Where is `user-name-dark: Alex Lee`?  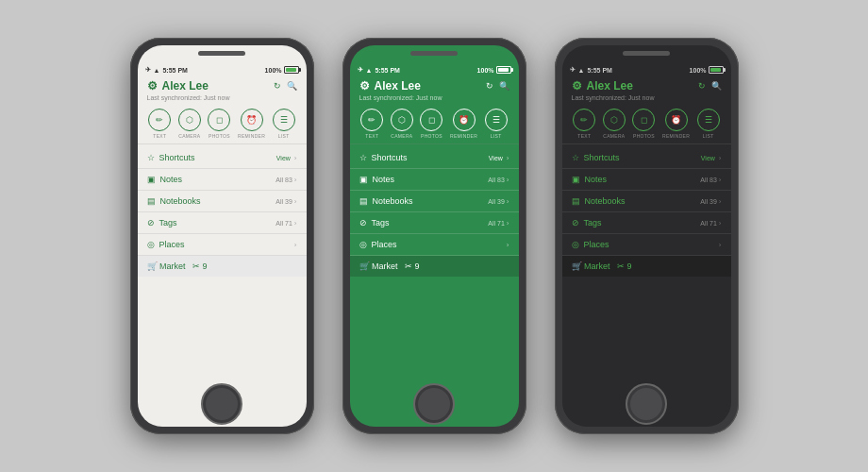 user-name-dark: Alex Lee is located at coordinates (609, 86).